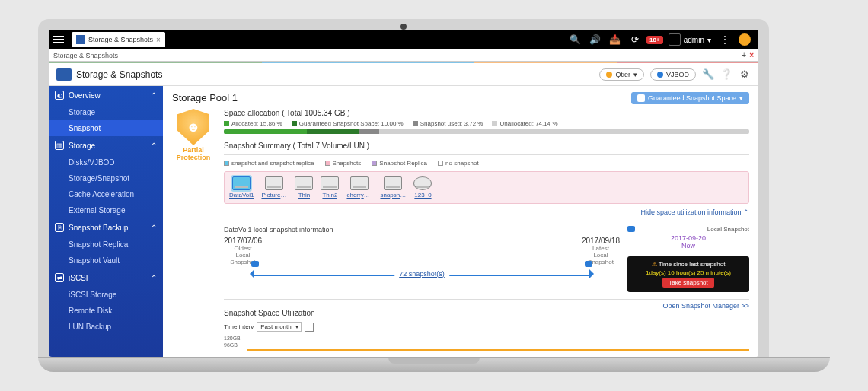 The height and width of the screenshot is (391, 868). Describe the element at coordinates (59, 40) in the screenshot. I see `menu-icon` at that location.